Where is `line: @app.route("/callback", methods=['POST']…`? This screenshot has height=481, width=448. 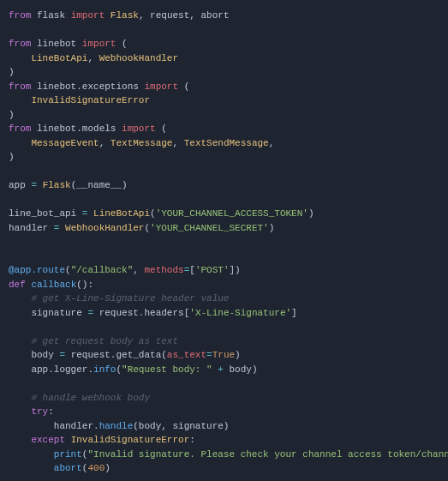
line: @app.route("/callback", methods=['POST']… is located at coordinates (125, 270).